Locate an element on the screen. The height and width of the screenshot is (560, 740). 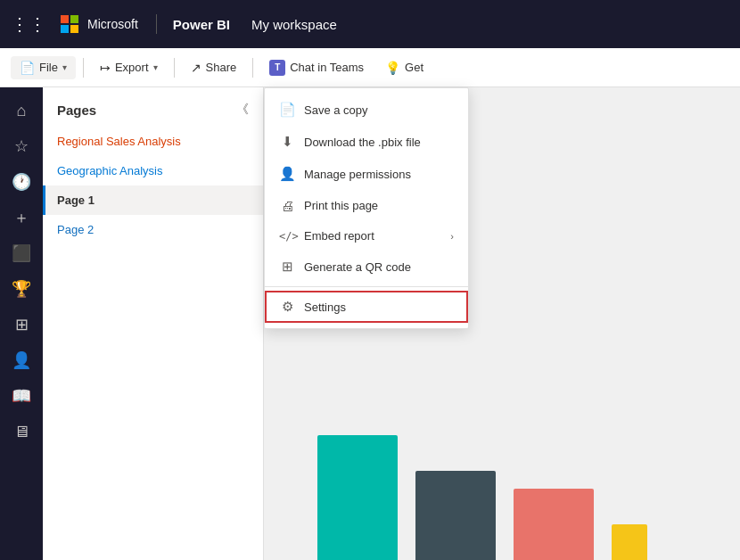
sidebar-collapse-button: 《 is located at coordinates (243, 110).